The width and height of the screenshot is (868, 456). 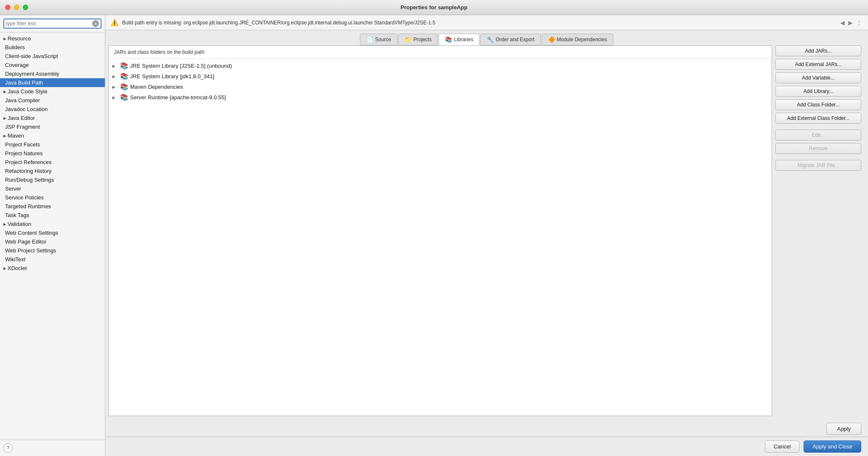 I want to click on panel-label: JARs and class folders on the build path…, so click(x=440, y=52).